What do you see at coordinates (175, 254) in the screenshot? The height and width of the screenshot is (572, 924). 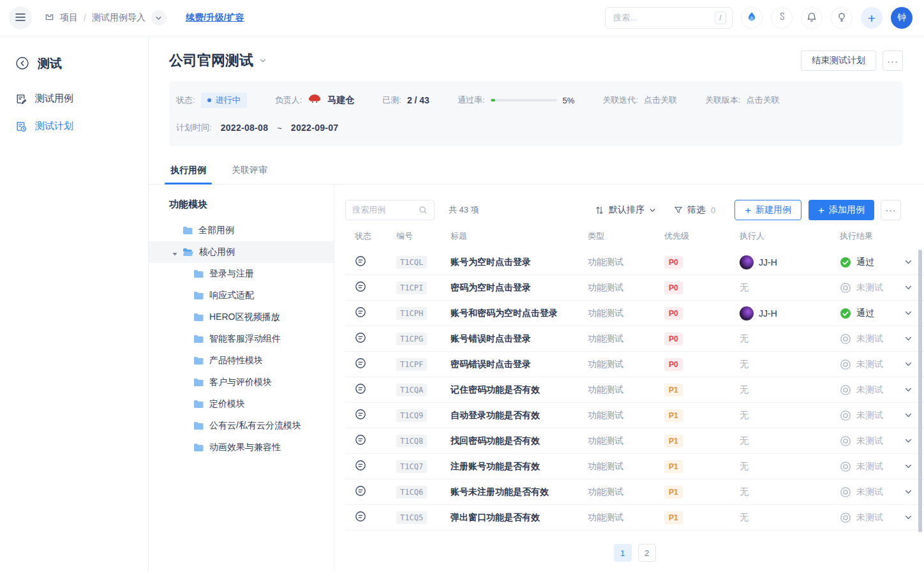 I see `caret-down-icon` at bounding box center [175, 254].